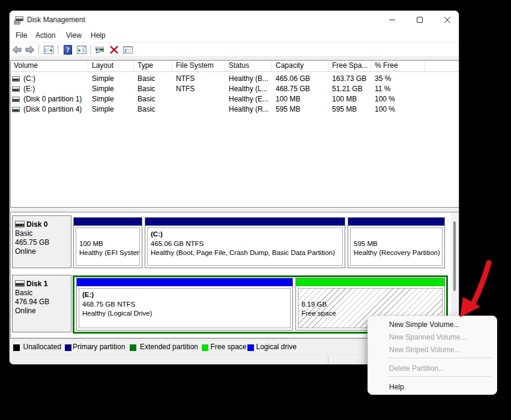 The width and height of the screenshot is (511, 420). I want to click on rescan-disks-icon, so click(100, 50).